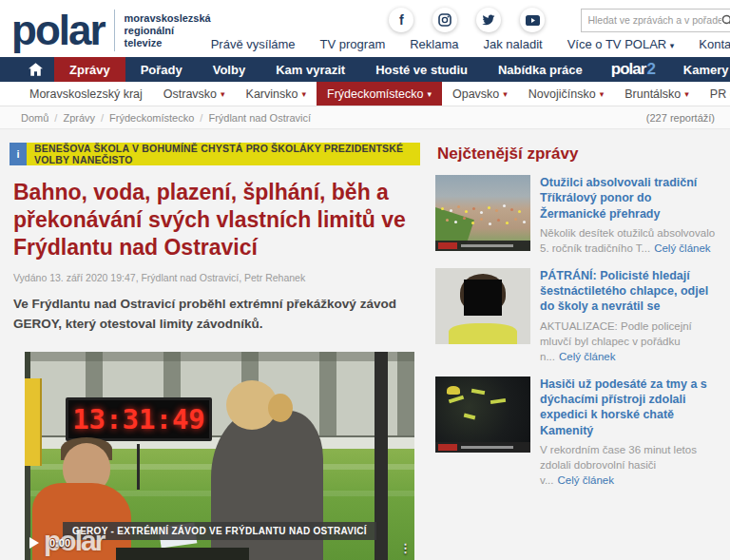 This screenshot has height=560, width=730. Describe the element at coordinates (139, 419) in the screenshot. I see `race-clock: 13:31:49` at that location.